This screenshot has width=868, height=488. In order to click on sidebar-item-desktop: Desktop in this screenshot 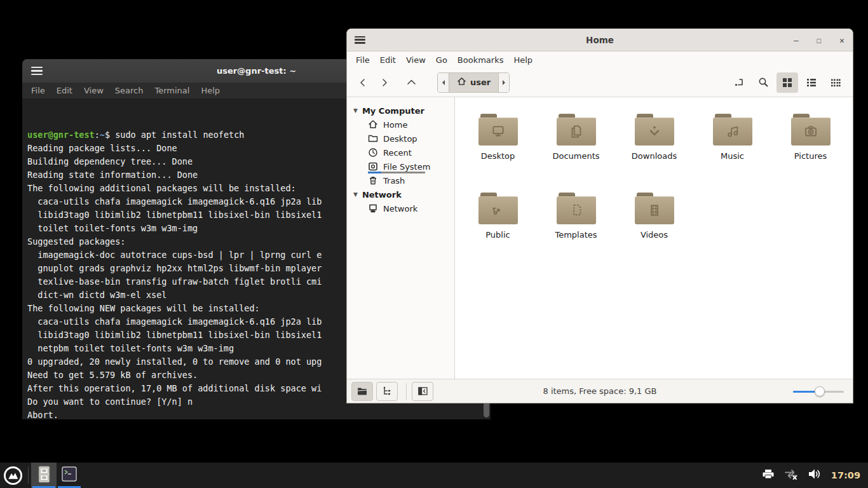, I will do `click(400, 139)`.